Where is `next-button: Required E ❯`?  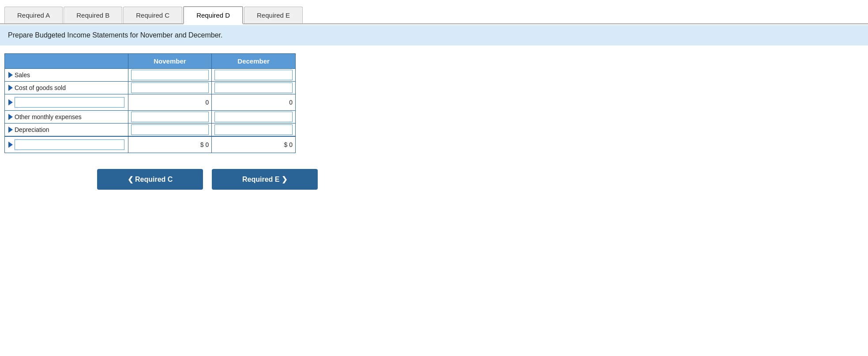 next-button: Required E ❯ is located at coordinates (265, 179).